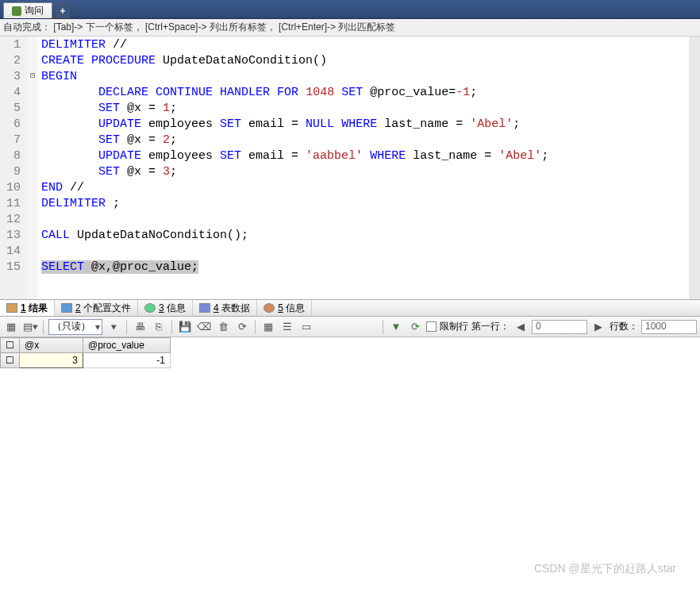  Describe the element at coordinates (52, 360) in the screenshot. I see `cell-x: 3` at that location.